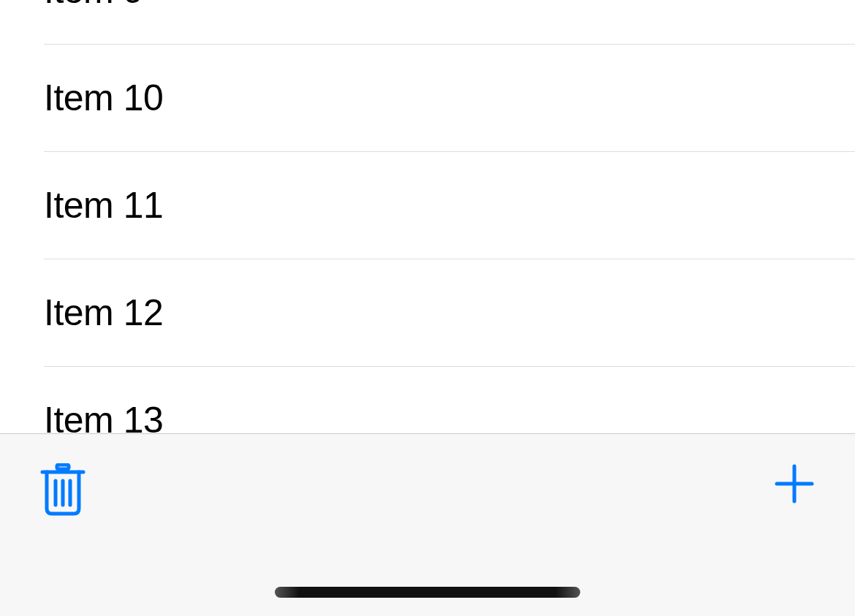 This screenshot has height=616, width=855. Describe the element at coordinates (104, 206) in the screenshot. I see `list-item-label: Item 11` at that location.